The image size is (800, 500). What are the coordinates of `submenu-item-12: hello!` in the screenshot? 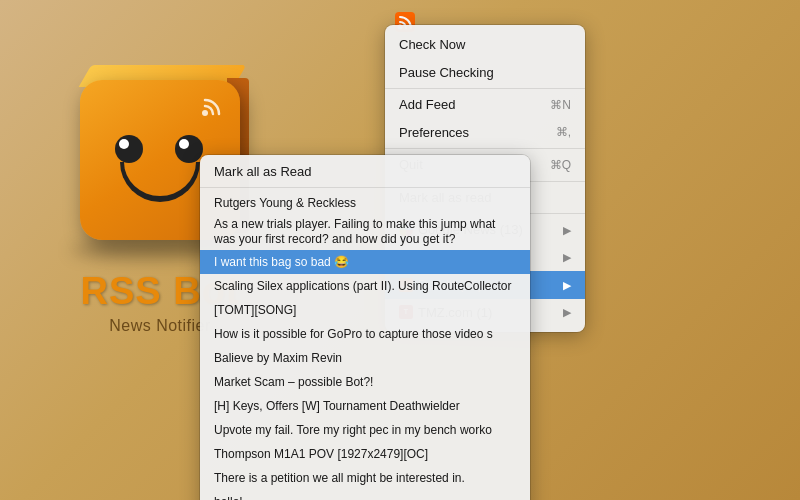 It's located at (365, 495).